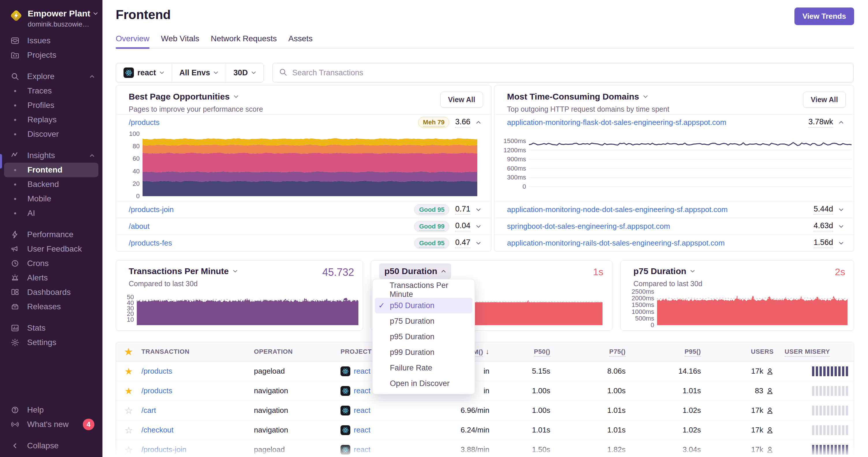  Describe the element at coordinates (51, 234) in the screenshot. I see `sidebar-item-performance: Performance` at that location.